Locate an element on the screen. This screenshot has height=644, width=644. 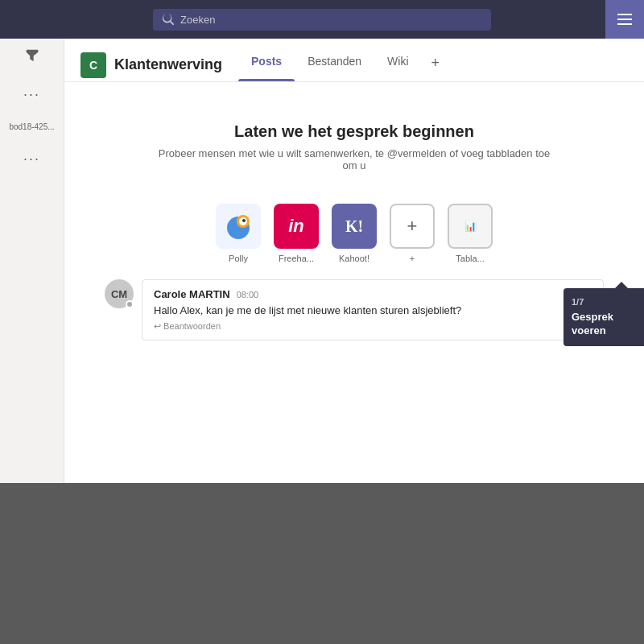
message-reply-hint: ↩ Beantwoorden is located at coordinates (373, 327).